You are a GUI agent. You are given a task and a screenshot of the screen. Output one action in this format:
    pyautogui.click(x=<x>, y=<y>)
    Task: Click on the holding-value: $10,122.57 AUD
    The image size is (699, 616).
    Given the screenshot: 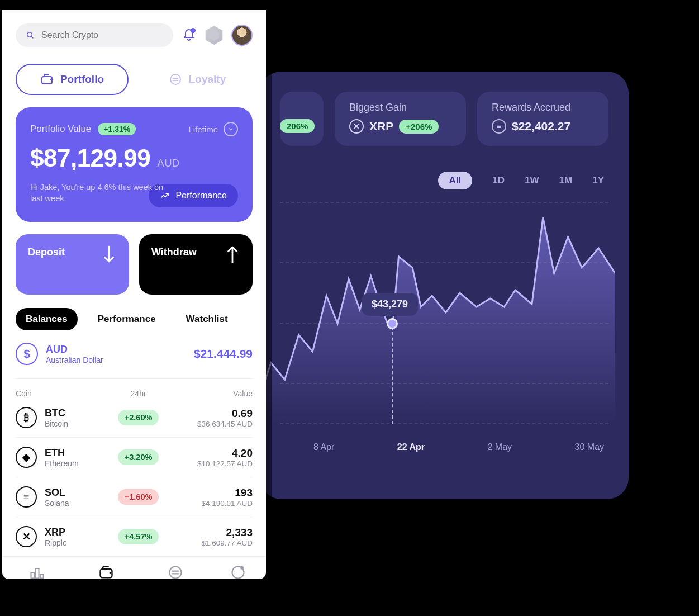 What is the action you would take?
    pyautogui.click(x=210, y=464)
    